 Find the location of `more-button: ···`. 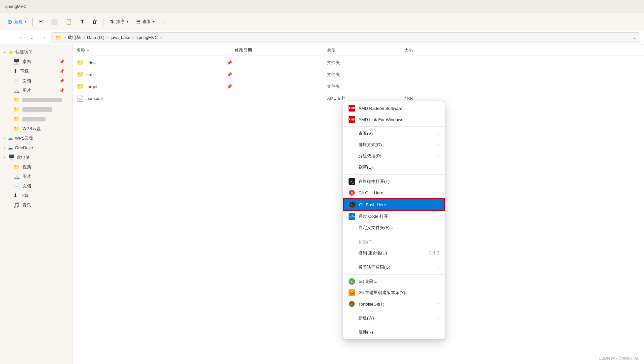

more-button: ··· is located at coordinates (164, 22).